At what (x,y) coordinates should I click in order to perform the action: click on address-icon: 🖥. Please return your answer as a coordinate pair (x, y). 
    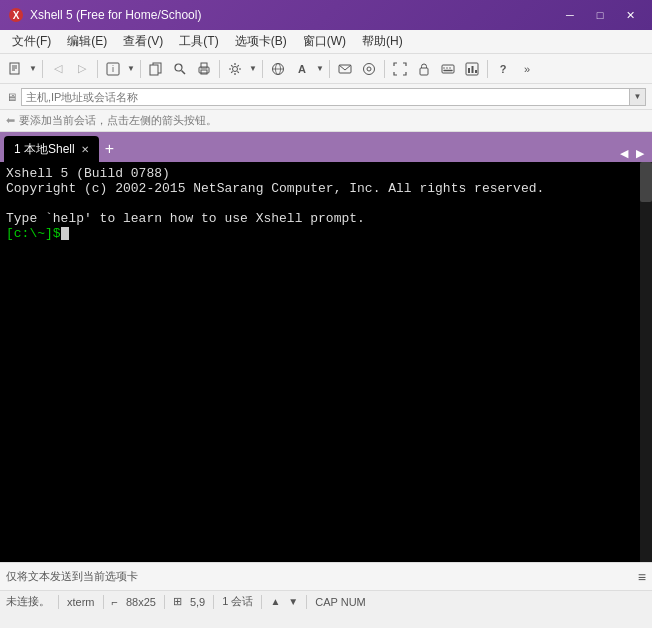
    Looking at the image, I should click on (12, 97).